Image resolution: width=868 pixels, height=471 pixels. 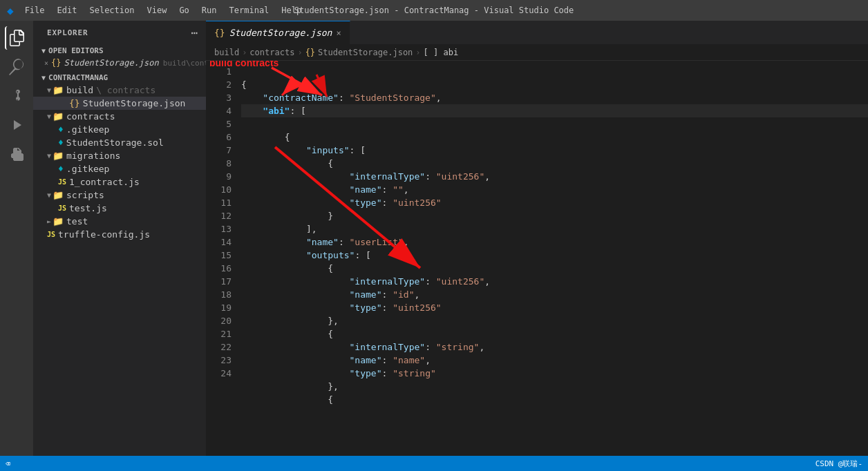 I want to click on menu-file: File, so click(x=35, y=10).